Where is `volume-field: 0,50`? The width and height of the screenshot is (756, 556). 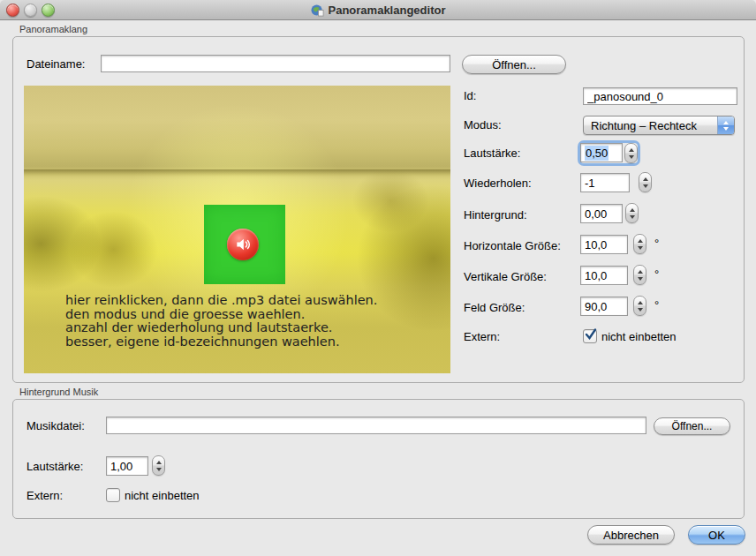 volume-field: 0,50 is located at coordinates (601, 153).